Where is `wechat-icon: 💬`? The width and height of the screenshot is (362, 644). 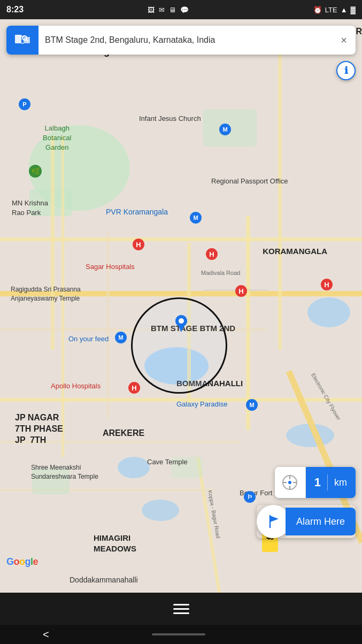 wechat-icon: 💬 is located at coordinates (184, 10).